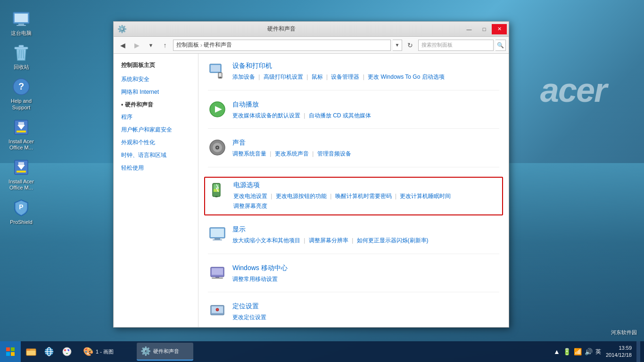  What do you see at coordinates (123, 45) in the screenshot?
I see `back-button: ◀` at bounding box center [123, 45].